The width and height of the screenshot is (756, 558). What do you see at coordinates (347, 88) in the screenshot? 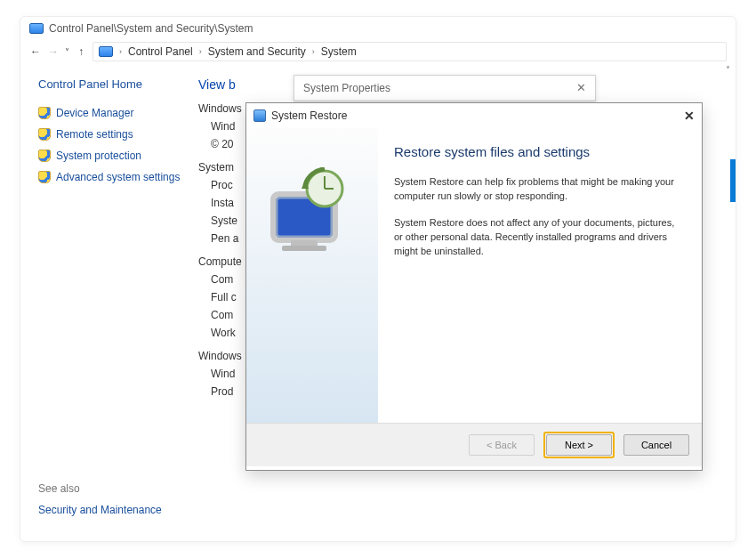
I see `sysprops-title: System Properties` at bounding box center [347, 88].